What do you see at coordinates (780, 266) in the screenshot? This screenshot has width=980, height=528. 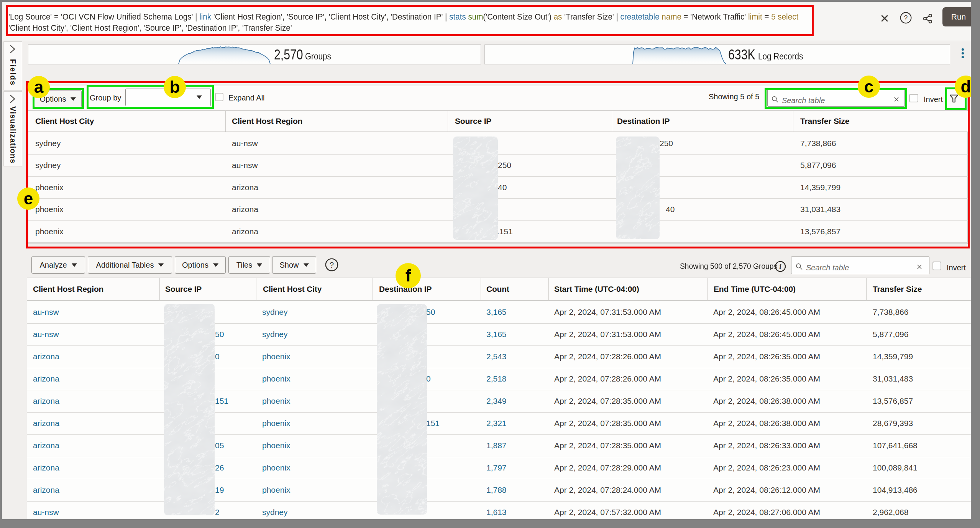 I see `svg-text: i` at bounding box center [780, 266].